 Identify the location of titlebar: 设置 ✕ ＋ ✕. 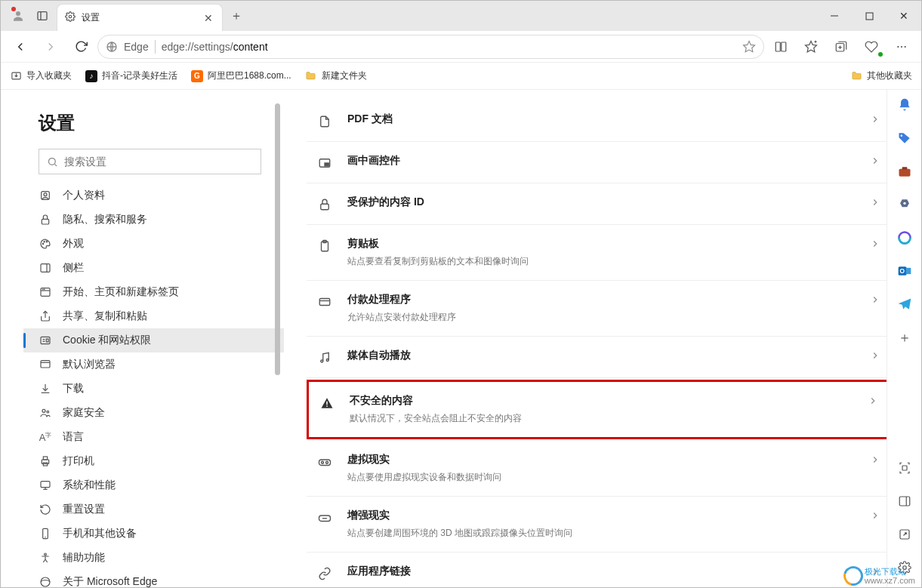
(461, 16).